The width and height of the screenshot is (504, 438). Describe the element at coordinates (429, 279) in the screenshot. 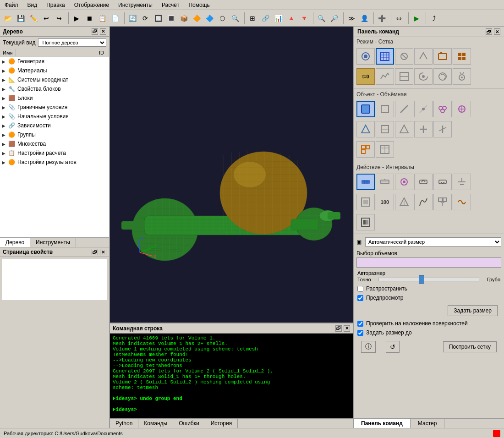

I see `slider-track` at that location.